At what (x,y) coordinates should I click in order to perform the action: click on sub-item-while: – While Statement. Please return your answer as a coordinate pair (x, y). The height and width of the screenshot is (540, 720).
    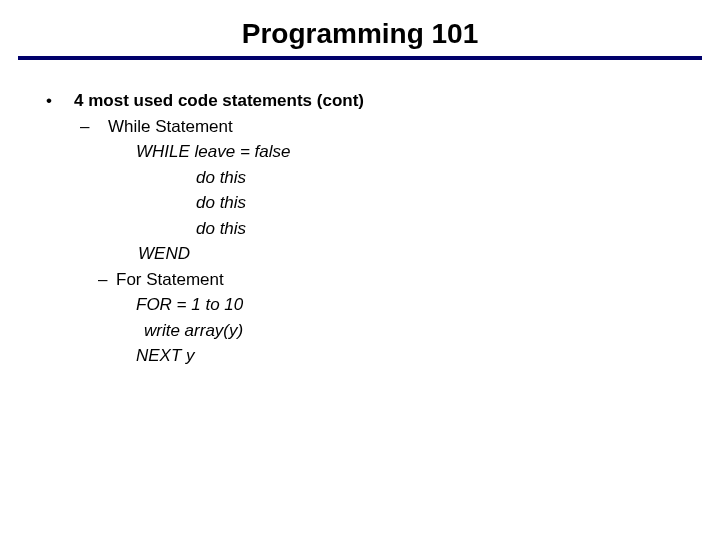
    Looking at the image, I should click on (374, 127).